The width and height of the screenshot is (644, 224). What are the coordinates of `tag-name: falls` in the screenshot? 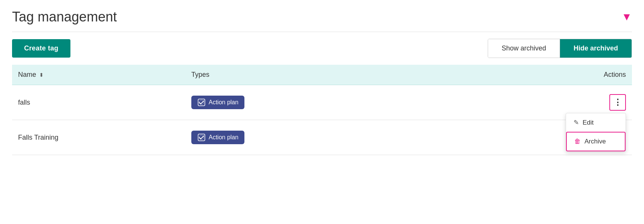 It's located at (105, 102).